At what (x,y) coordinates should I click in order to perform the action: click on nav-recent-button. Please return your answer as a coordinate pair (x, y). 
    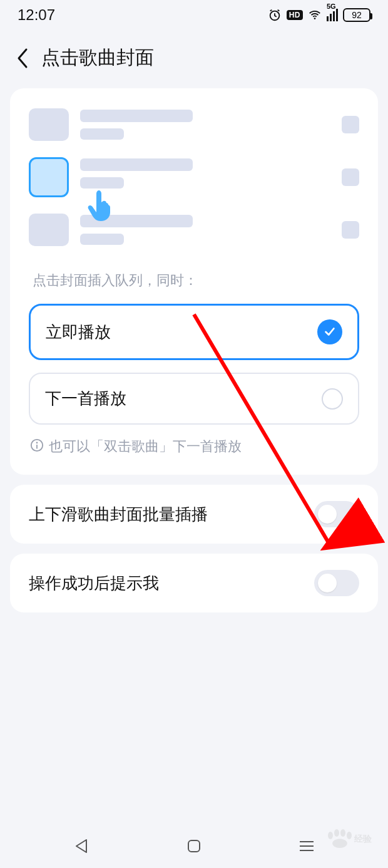
    Looking at the image, I should click on (307, 846).